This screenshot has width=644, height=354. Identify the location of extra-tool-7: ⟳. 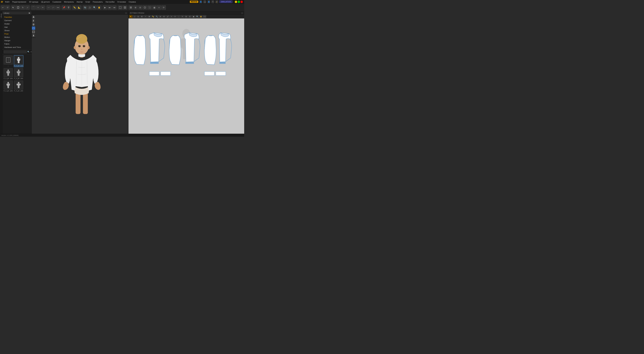
(164, 7).